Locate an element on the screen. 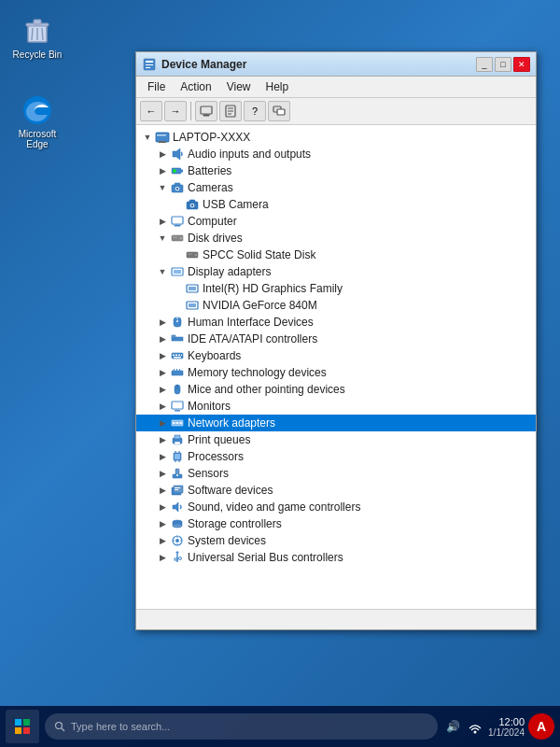  title-bar: Device Manager _ □ ✕ is located at coordinates (336, 64).